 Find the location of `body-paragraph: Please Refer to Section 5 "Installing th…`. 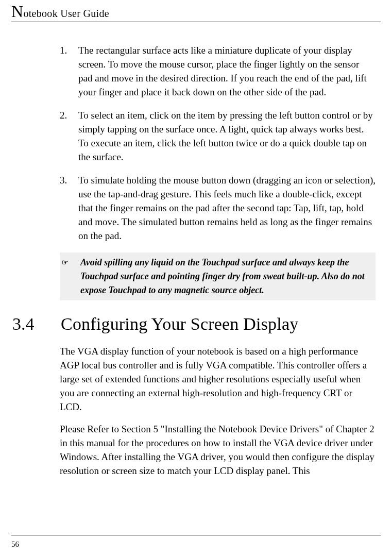

body-paragraph: Please Refer to Section 5 "Installing th… is located at coordinates (217, 450).